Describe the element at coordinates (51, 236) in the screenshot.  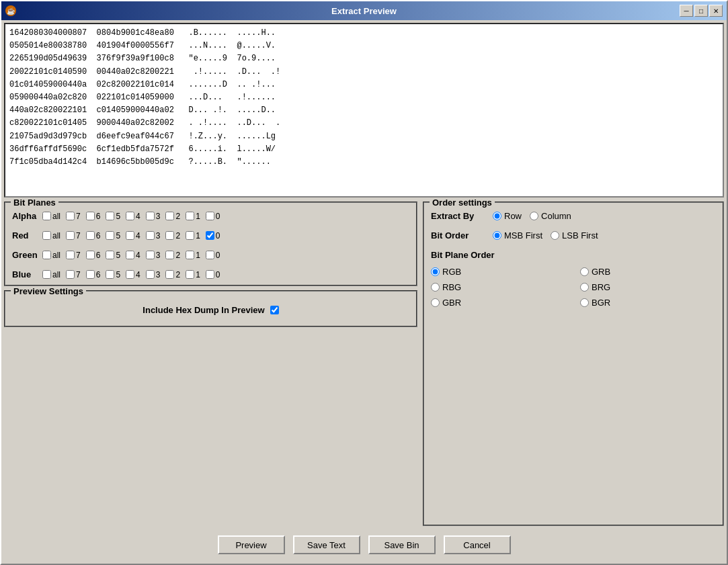
I see `red-all-item: all` at that location.